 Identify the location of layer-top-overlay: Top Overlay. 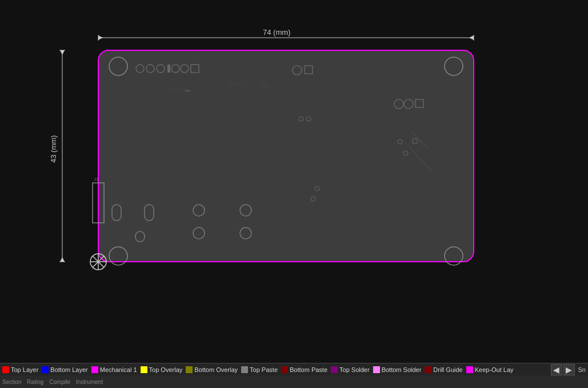
(162, 370).